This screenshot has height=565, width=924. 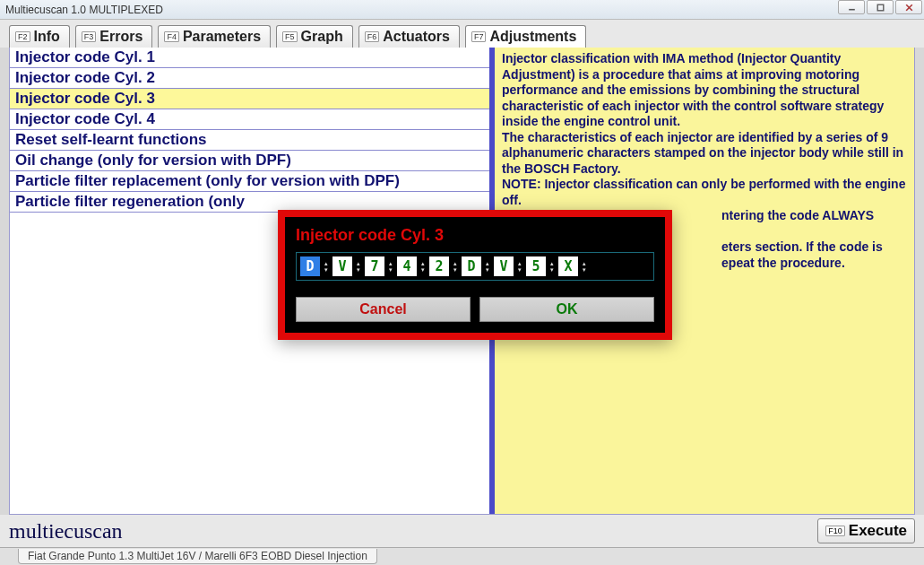 I want to click on code-digit: X, so click(x=568, y=266).